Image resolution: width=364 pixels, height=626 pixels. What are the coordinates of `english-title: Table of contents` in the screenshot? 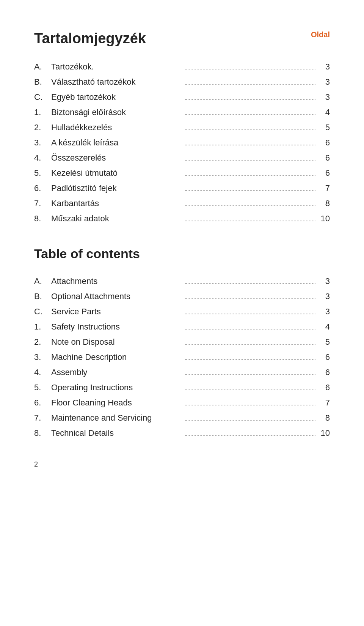 It's located at (182, 254).